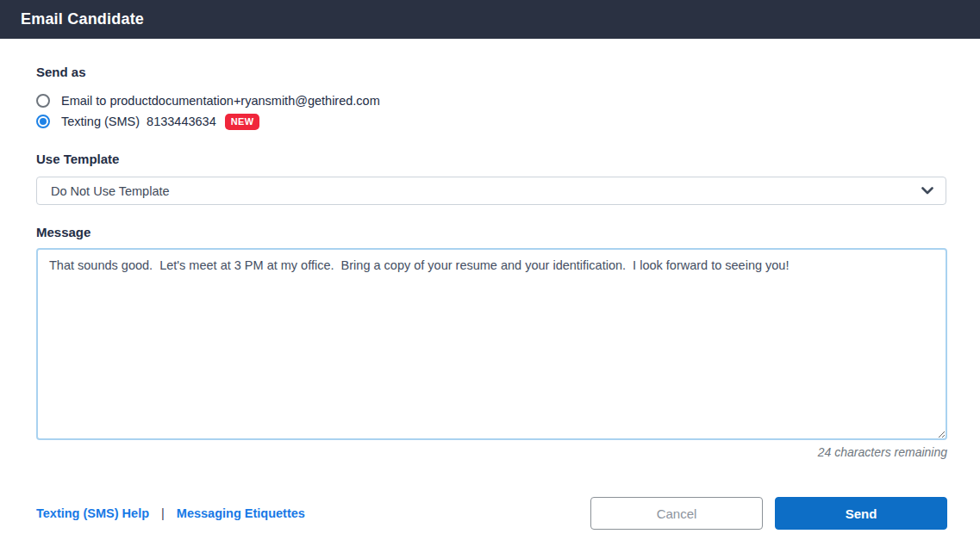 This screenshot has width=980, height=540. I want to click on modal-header: Email Candidate, so click(490, 19).